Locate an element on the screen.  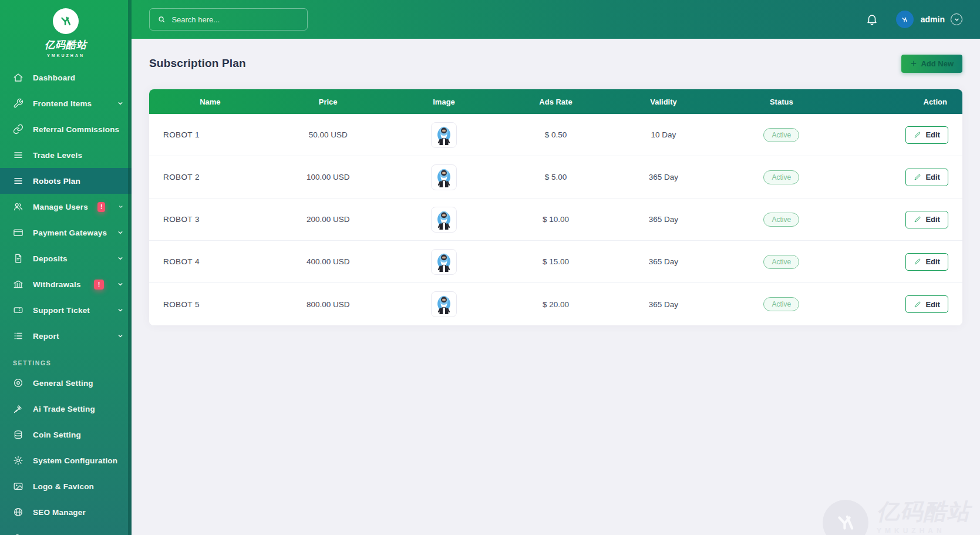
sidebar-item-trade-levels: Trade Levels is located at coordinates (66, 155).